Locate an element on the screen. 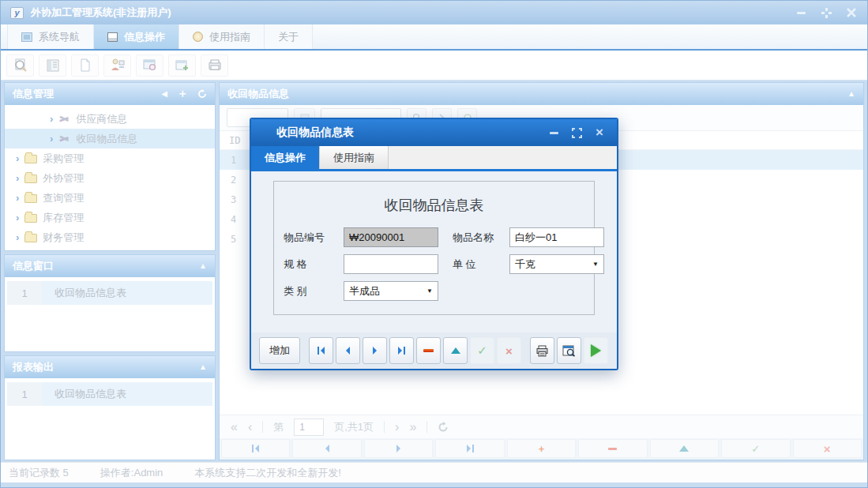  item-name-field is located at coordinates (557, 237).